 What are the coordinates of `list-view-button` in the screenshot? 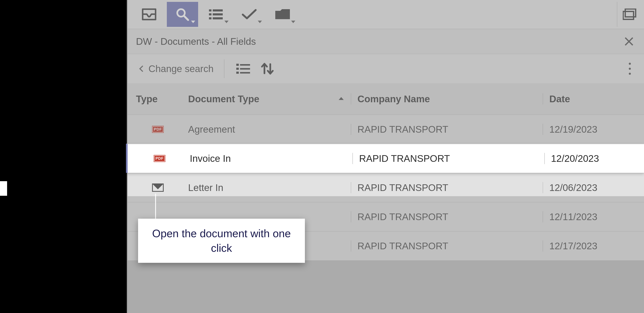 It's located at (216, 14).